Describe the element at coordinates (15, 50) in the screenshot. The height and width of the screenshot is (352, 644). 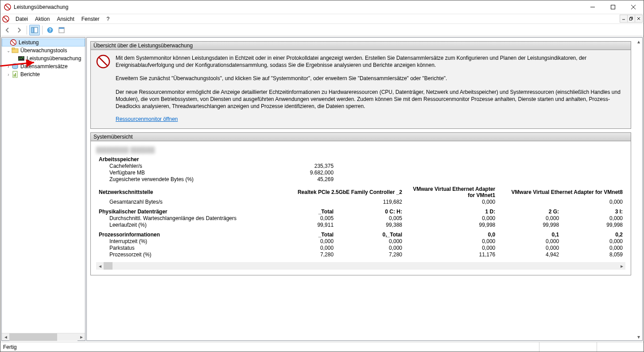
I see `folder-tools-icon` at that location.